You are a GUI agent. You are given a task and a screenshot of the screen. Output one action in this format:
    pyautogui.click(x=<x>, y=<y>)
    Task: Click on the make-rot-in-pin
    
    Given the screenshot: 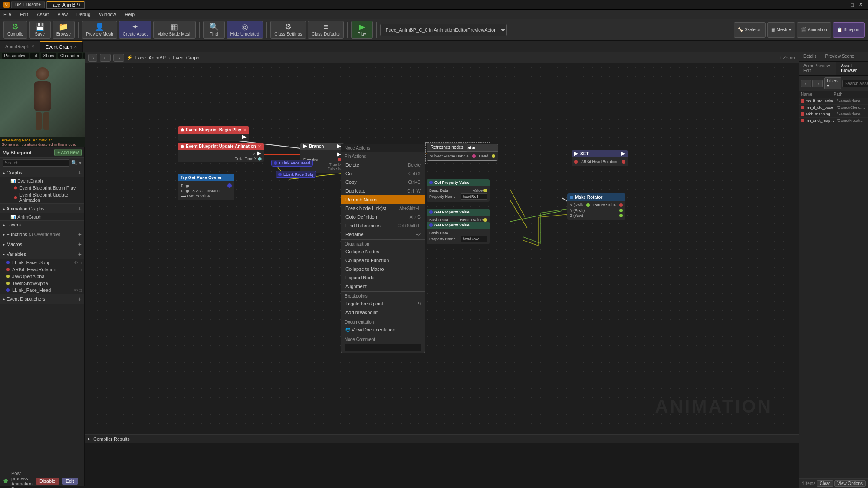 What is the action you would take?
    pyautogui.click(x=572, y=197)
    